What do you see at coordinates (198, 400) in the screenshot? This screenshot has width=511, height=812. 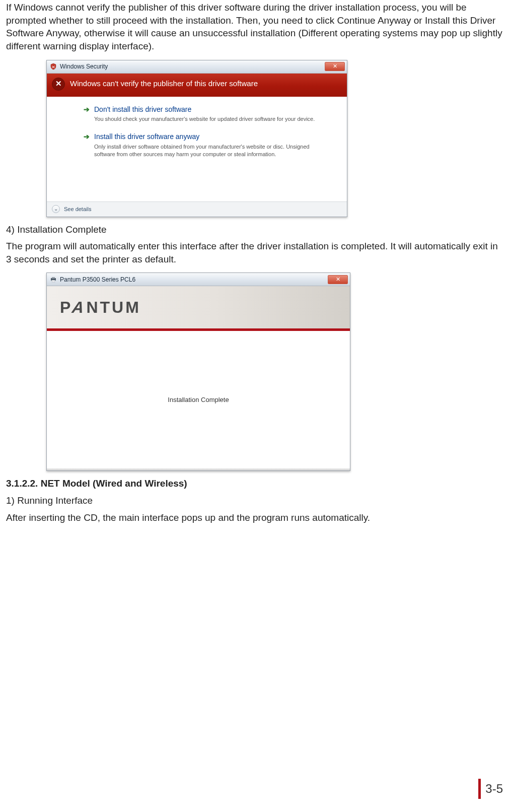 I see `pt-body: Installation Complete` at bounding box center [198, 400].